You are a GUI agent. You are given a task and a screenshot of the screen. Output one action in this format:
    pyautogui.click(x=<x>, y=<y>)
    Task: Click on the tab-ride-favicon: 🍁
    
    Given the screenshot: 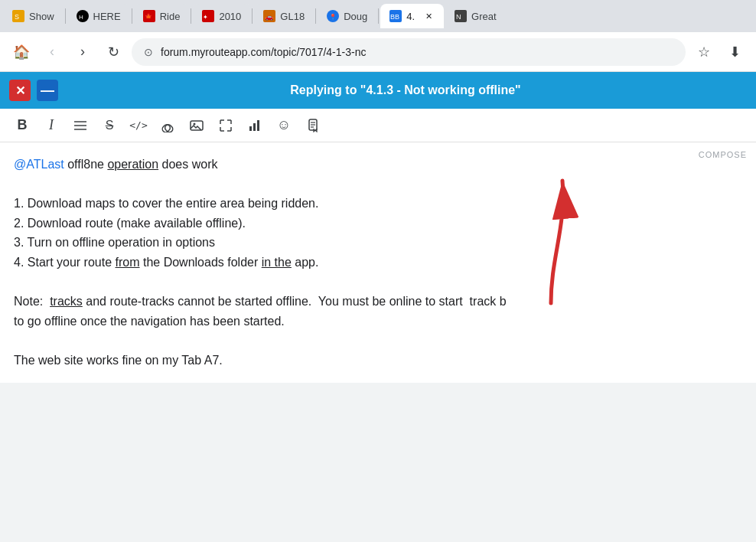 What is the action you would take?
    pyautogui.click(x=149, y=16)
    